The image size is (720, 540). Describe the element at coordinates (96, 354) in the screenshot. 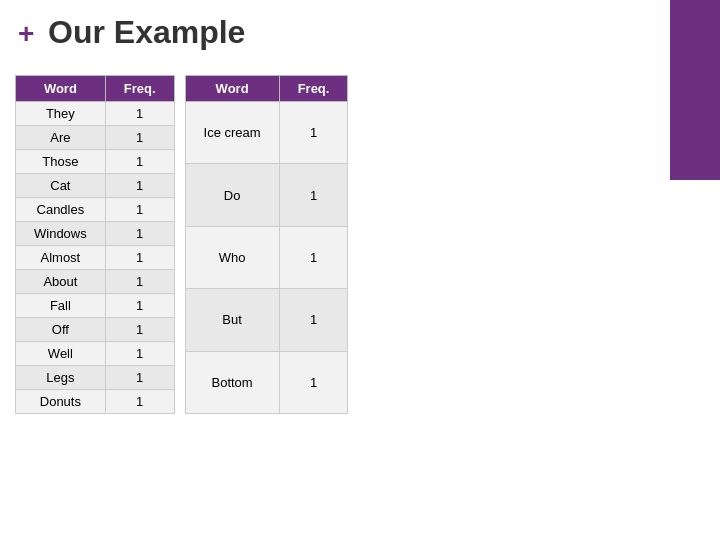

I see `table-row: Well1` at that location.